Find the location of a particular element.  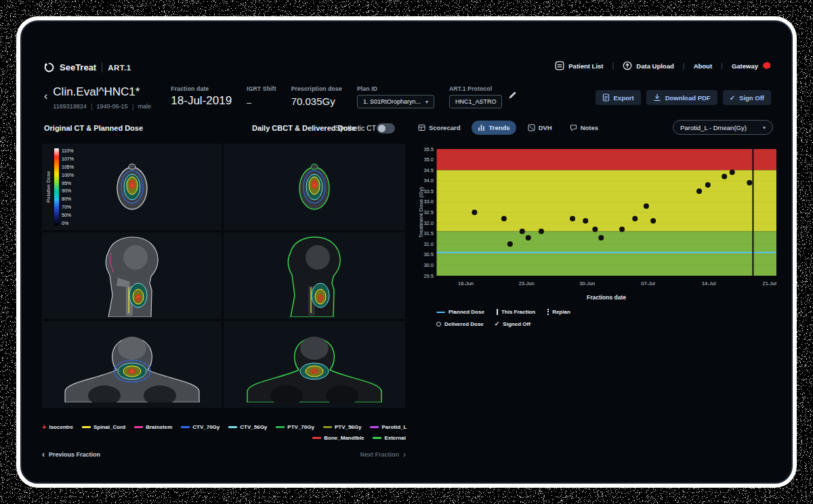

pencil-icon is located at coordinates (512, 95).